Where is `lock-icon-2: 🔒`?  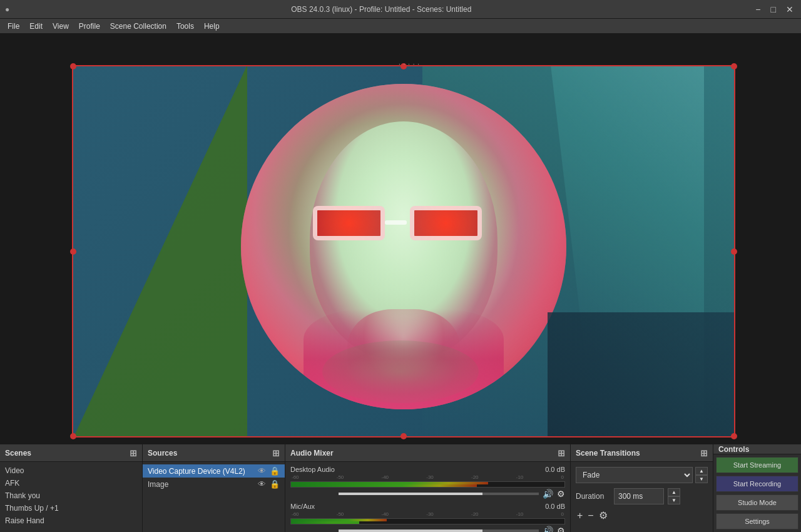 lock-icon-2: 🔒 is located at coordinates (275, 484).